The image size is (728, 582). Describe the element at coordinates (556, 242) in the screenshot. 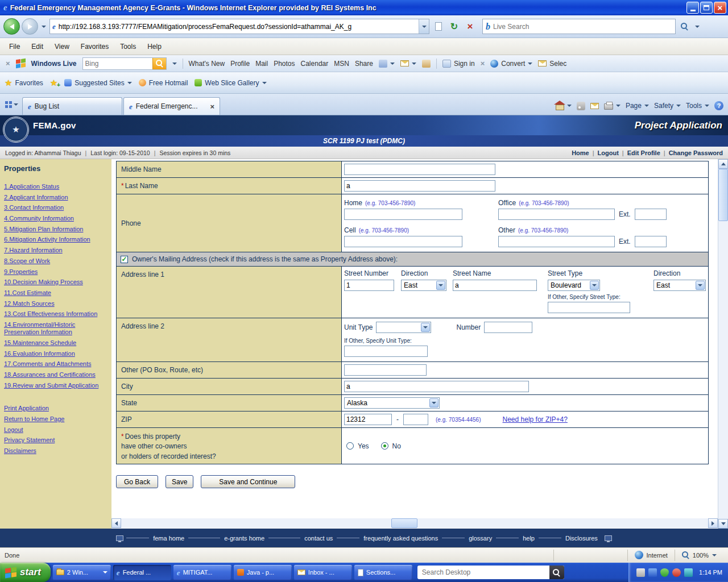

I see `other-phone-input` at that location.